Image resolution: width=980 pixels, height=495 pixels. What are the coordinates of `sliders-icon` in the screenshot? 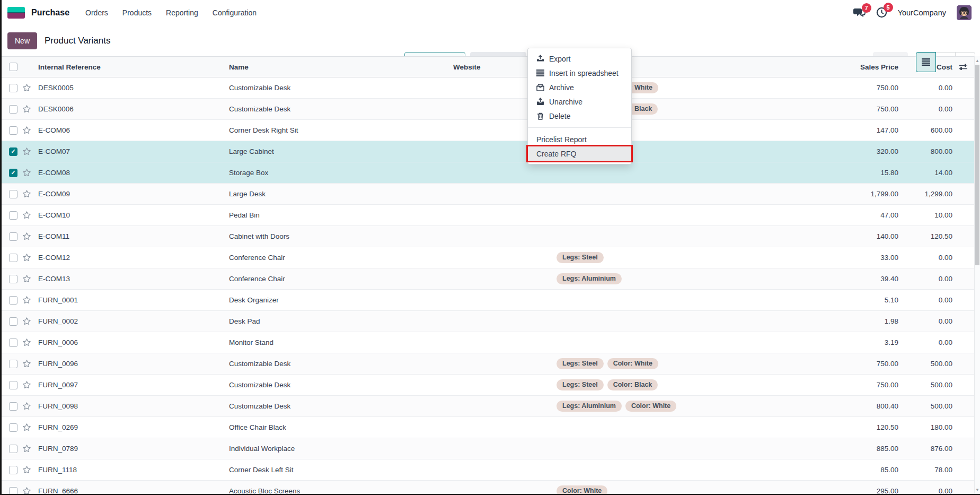 It's located at (964, 67).